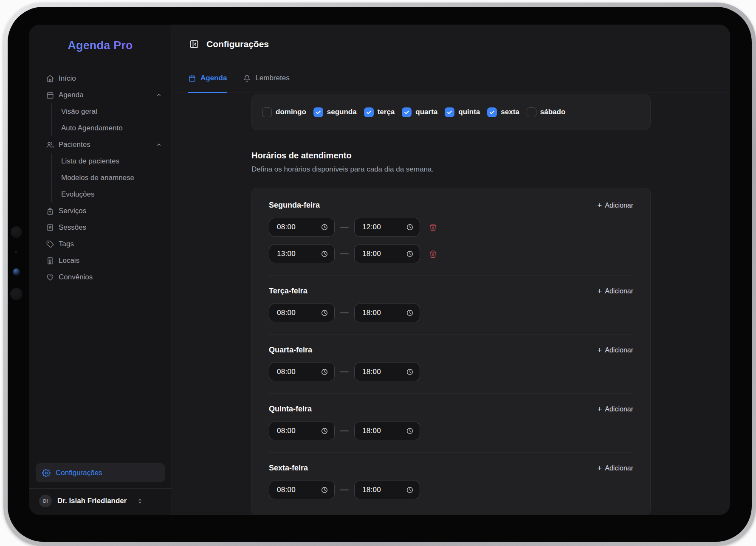  I want to click on sidebar-item-servicos: Serviços, so click(104, 211).